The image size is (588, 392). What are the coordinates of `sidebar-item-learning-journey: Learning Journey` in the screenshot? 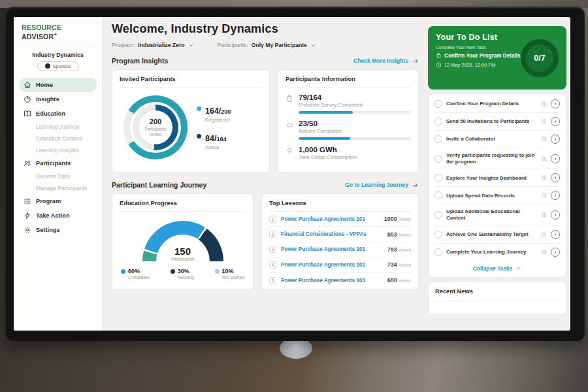 It's located at (57, 127).